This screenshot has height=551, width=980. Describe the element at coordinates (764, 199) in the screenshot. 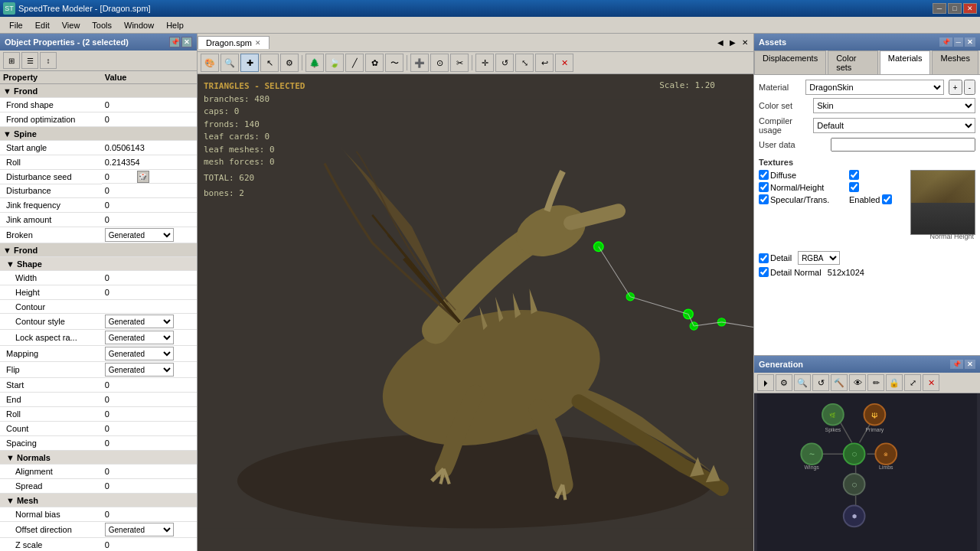

I see `specular-checkbox` at that location.